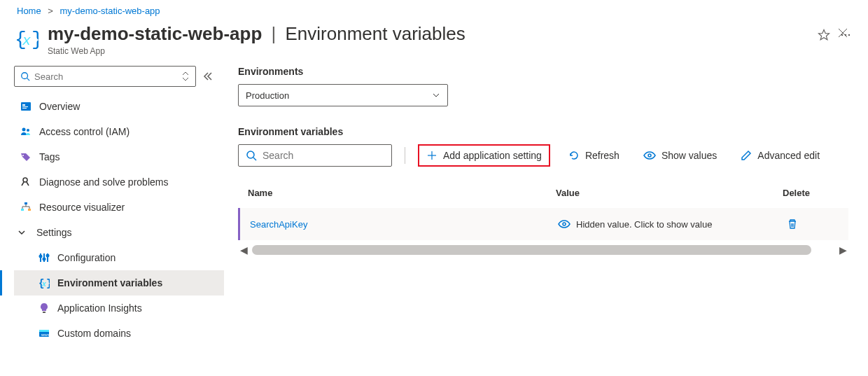 Image resolution: width=868 pixels, height=376 pixels. I want to click on nav-label: Application Insights, so click(99, 308).